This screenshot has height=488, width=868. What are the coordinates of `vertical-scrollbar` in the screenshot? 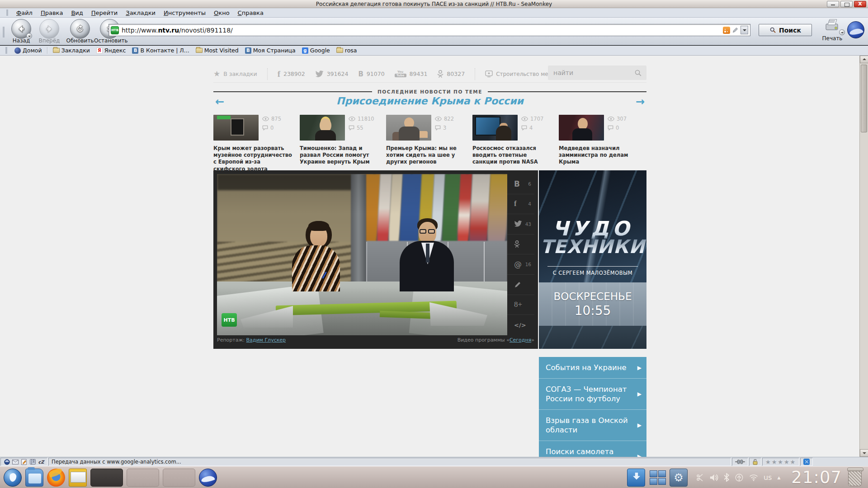 It's located at (863, 256).